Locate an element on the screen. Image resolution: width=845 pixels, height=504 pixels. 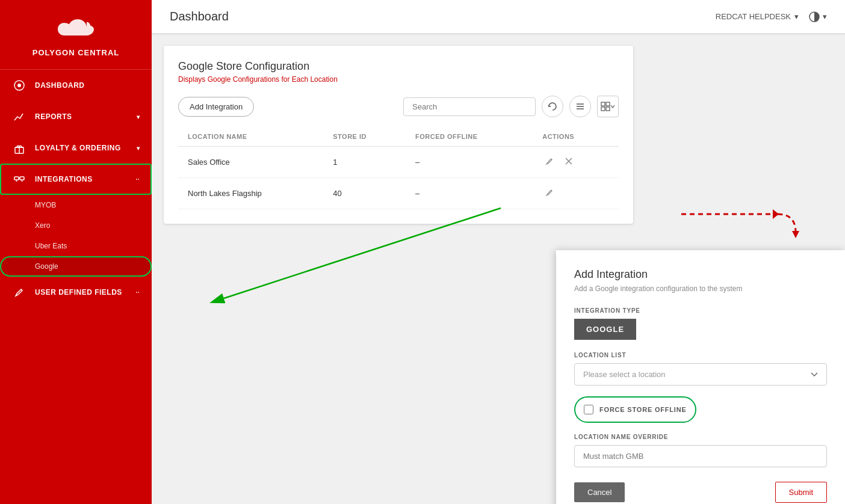
table-row: Sales Office 1 – is located at coordinates (398, 162).